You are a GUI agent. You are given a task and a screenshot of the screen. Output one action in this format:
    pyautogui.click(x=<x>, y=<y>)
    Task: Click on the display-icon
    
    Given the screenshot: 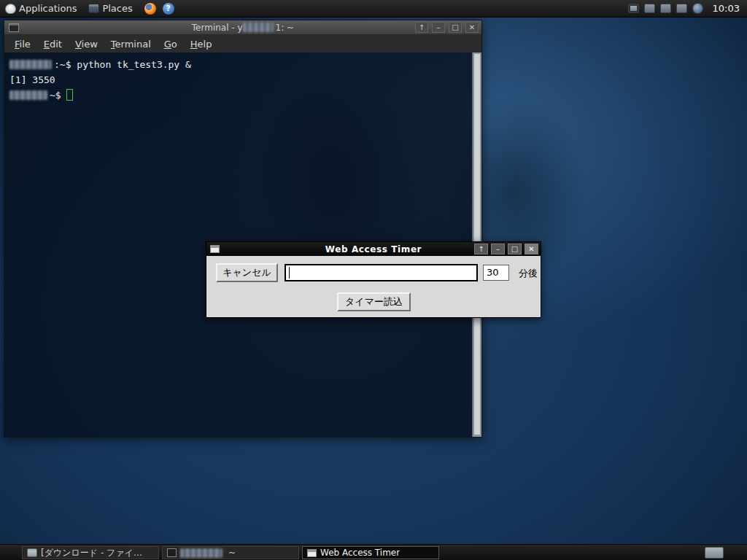 What is the action you would take?
    pyautogui.click(x=633, y=9)
    